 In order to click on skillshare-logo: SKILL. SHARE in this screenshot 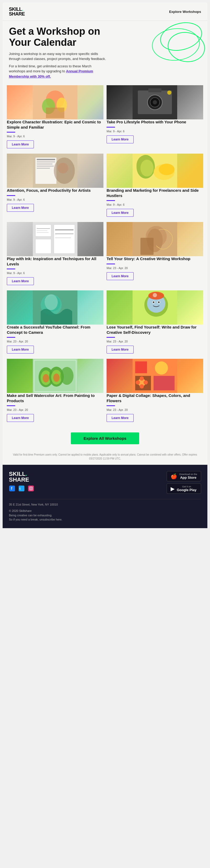, I will do `click(17, 11)`.